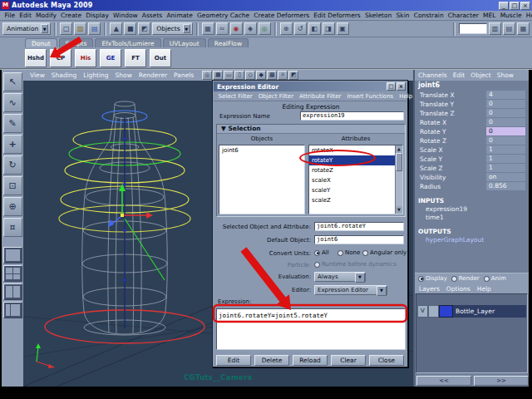 Image resolution: width=532 pixels, height=399 pixels. What do you see at coordinates (152, 15) in the screenshot?
I see `menu-item-assets: Assets` at bounding box center [152, 15].